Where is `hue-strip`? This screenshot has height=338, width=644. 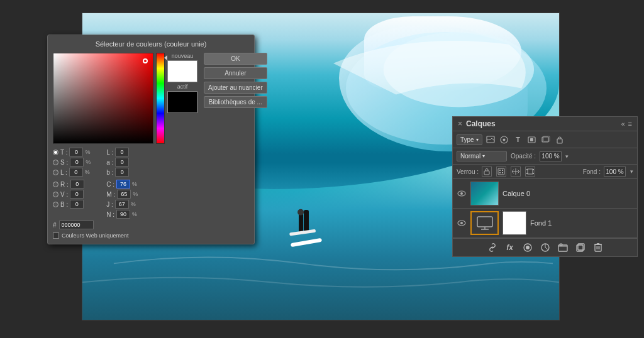 hue-strip is located at coordinates (160, 98).